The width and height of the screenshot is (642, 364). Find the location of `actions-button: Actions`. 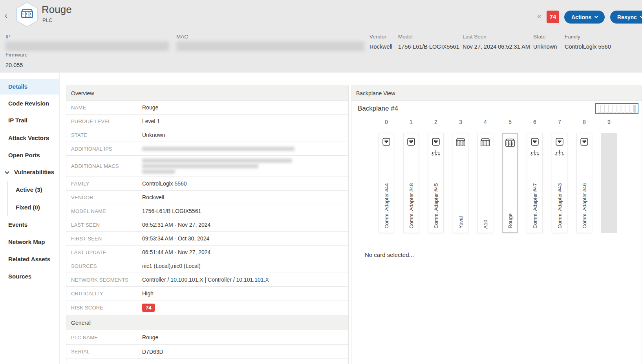

actions-button: Actions is located at coordinates (584, 17).